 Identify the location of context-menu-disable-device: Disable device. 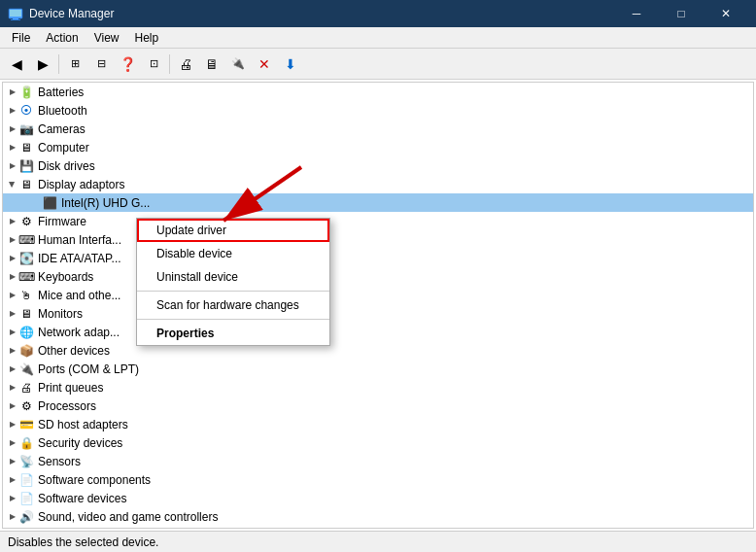
(233, 254).